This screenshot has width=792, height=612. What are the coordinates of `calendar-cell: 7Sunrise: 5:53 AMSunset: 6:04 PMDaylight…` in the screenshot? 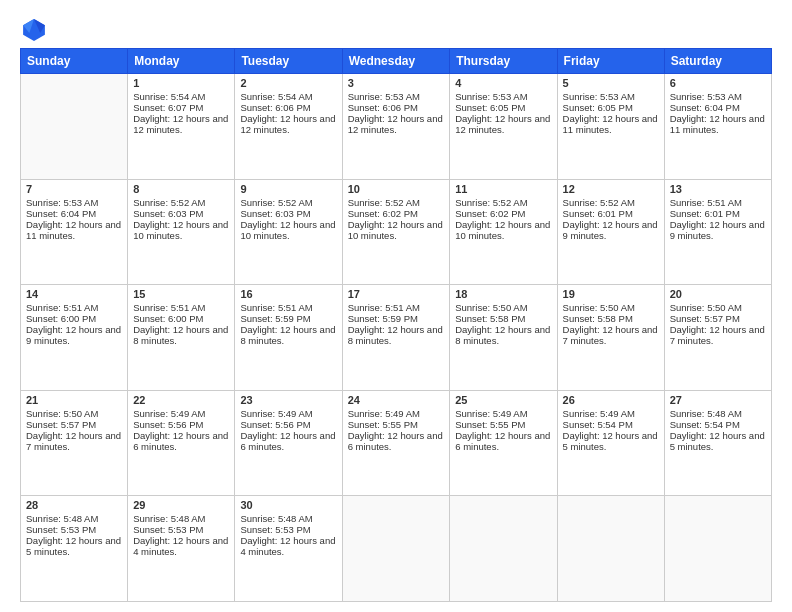 It's located at (74, 232).